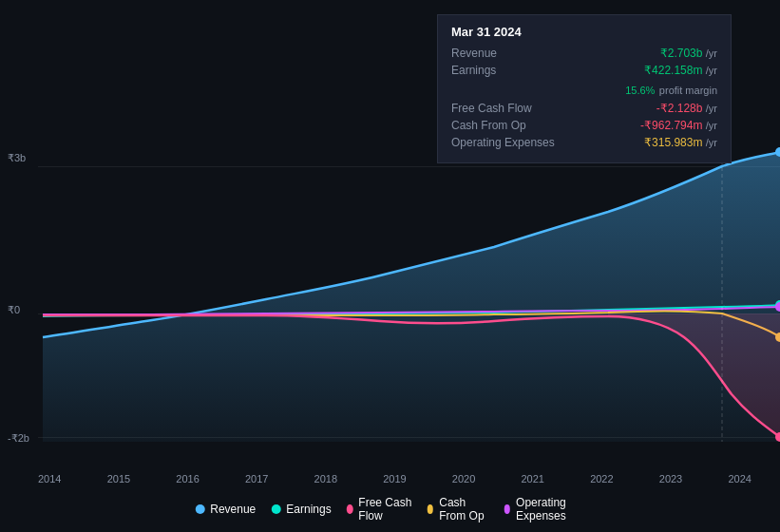 This screenshot has width=780, height=532. I want to click on x-label-2023: 2023, so click(671, 479).